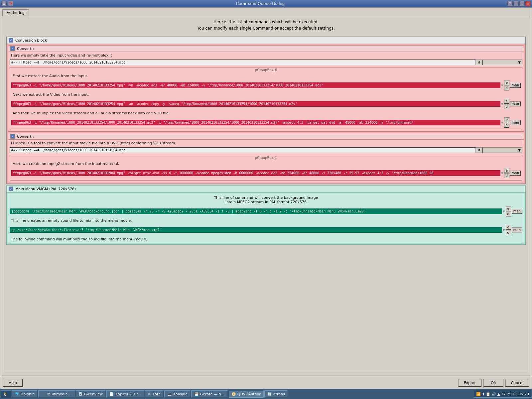 Image resolution: width=532 pixels, height=399 pixels. What do you see at coordinates (494, 394) in the screenshot?
I see `tray-volume-icon: 🔊` at bounding box center [494, 394].